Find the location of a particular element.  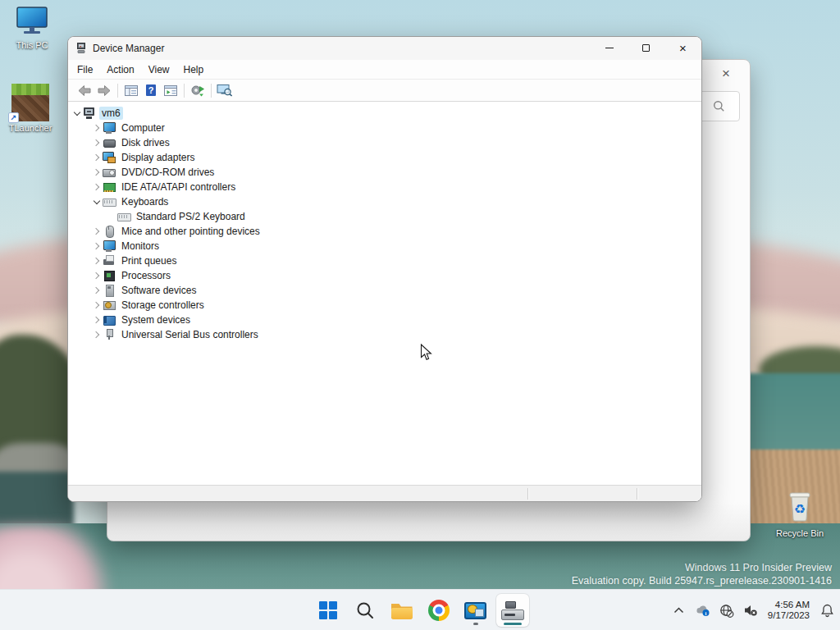

software-device-icon is located at coordinates (109, 290).